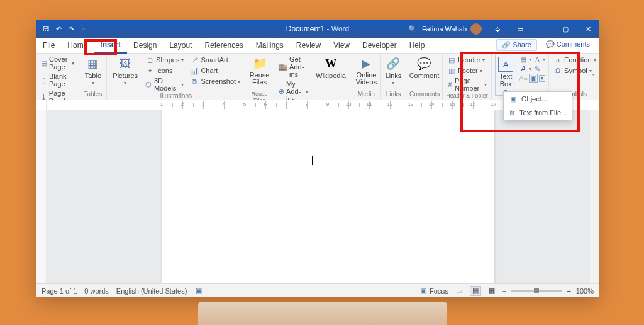  Describe the element at coordinates (367, 77) in the screenshot. I see `group-media: ▶Online Videos Media` at that location.